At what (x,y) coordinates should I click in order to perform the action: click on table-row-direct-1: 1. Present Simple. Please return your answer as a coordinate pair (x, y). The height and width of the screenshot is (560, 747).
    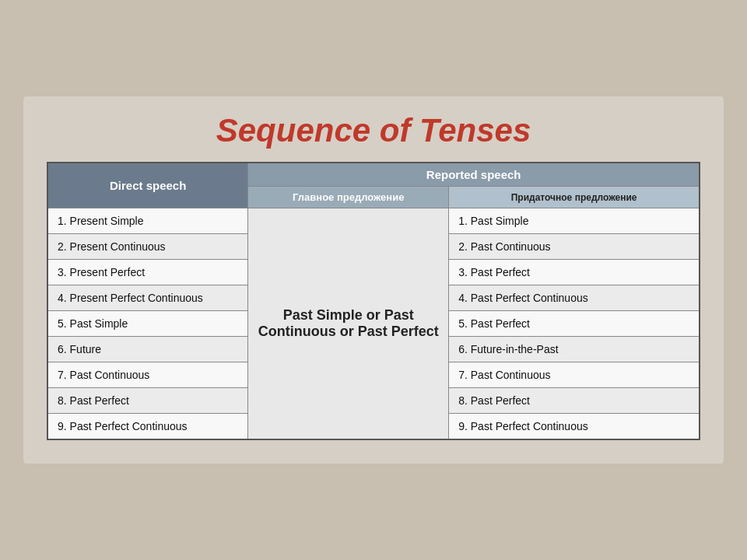
    Looking at the image, I should click on (148, 221).